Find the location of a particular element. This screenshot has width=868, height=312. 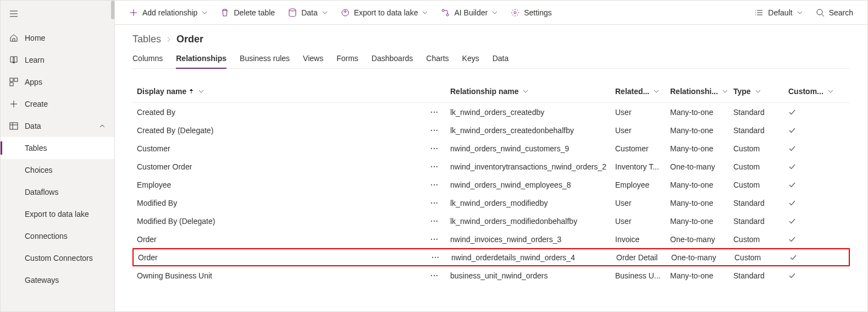

sidebar-item-apps: Apps is located at coordinates (57, 82).